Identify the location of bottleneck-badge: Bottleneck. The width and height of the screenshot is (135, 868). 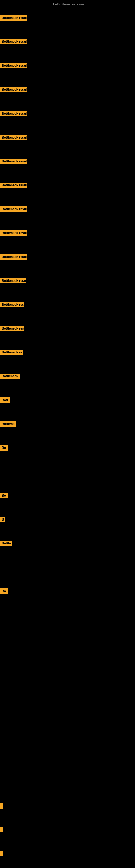
(10, 376).